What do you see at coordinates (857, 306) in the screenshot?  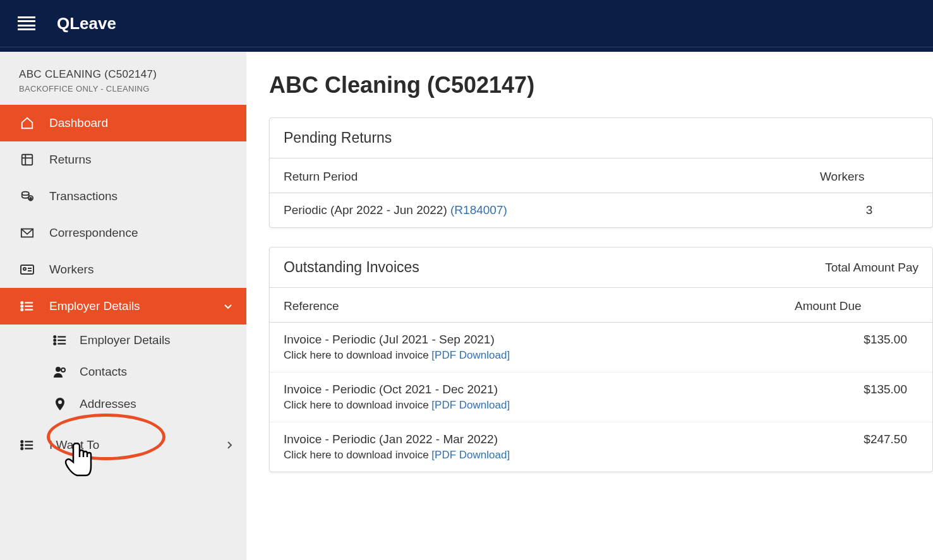 I see `col-amount-due: Amount Due` at bounding box center [857, 306].